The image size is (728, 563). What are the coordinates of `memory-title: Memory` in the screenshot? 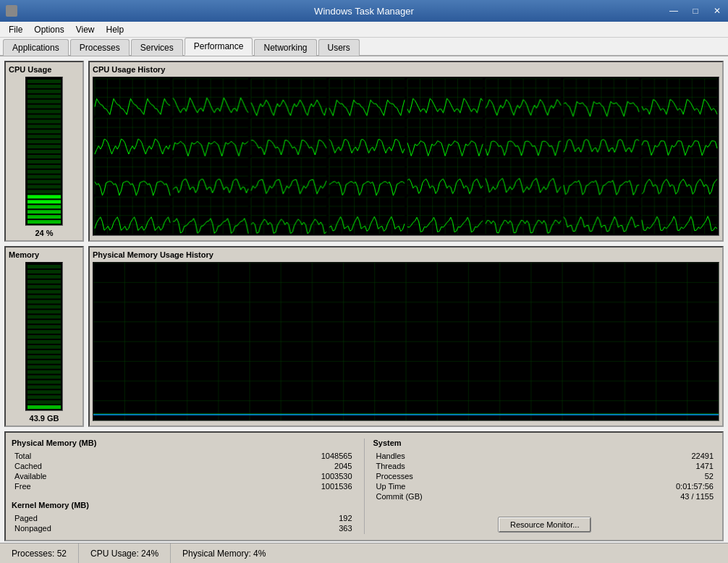 It's located at (24, 255).